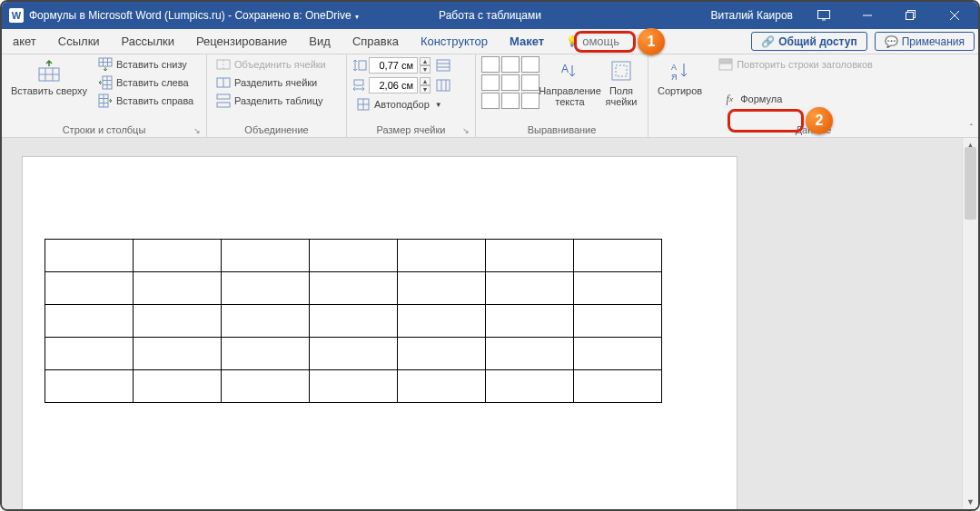 The height and width of the screenshot is (511, 980). Describe the element at coordinates (510, 64) in the screenshot. I see `align-tc` at that location.